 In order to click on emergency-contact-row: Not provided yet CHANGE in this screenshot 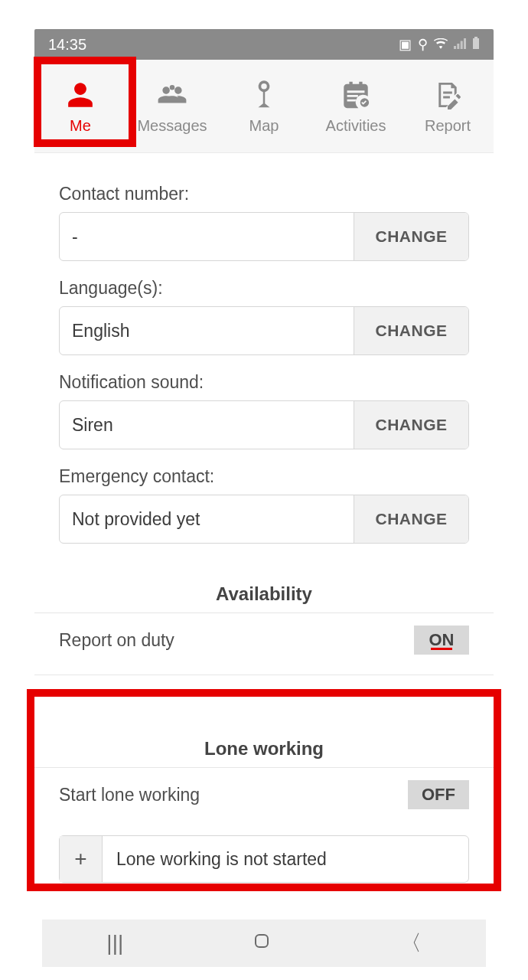, I will do `click(264, 519)`.